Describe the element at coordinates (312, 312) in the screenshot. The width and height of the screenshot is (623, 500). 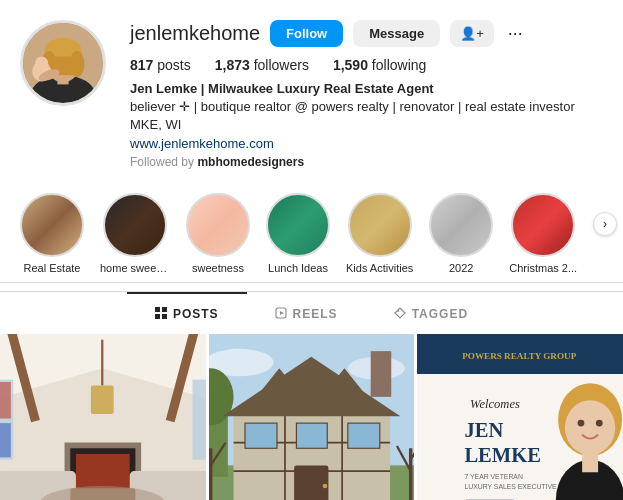
I see `tabs-section: POSTS REELS TAGGEd` at that location.